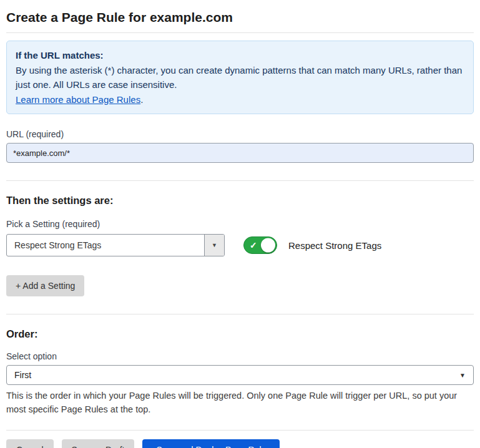 The image size is (480, 448). What do you see at coordinates (240, 356) in the screenshot?
I see `order-select-label: Select option` at bounding box center [240, 356].